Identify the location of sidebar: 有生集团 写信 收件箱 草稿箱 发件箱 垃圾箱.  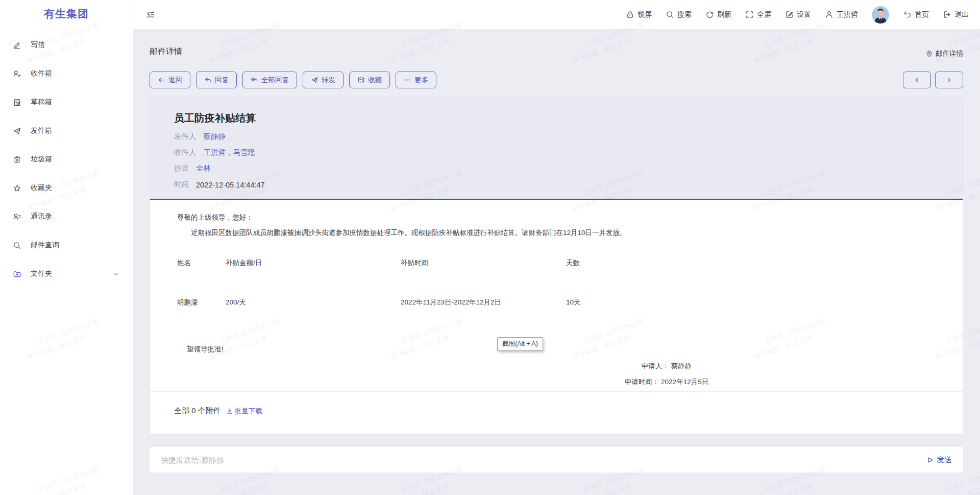
(66, 247).